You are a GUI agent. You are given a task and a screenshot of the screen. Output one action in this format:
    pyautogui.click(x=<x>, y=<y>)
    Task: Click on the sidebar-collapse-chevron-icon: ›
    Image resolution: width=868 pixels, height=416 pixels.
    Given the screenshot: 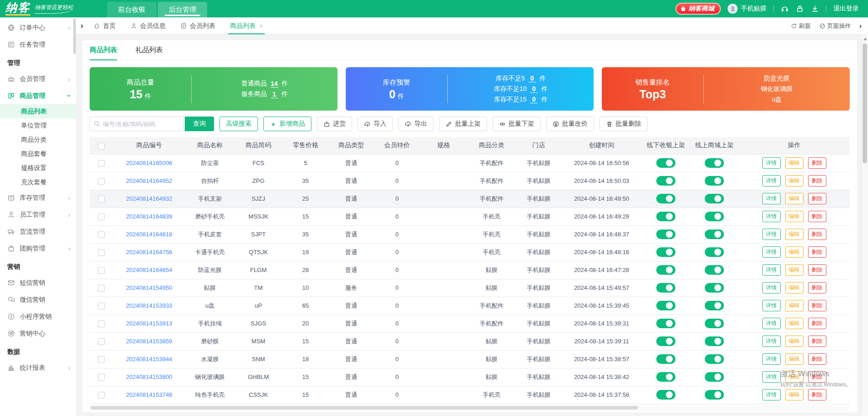 What is the action you would take?
    pyautogui.click(x=82, y=26)
    